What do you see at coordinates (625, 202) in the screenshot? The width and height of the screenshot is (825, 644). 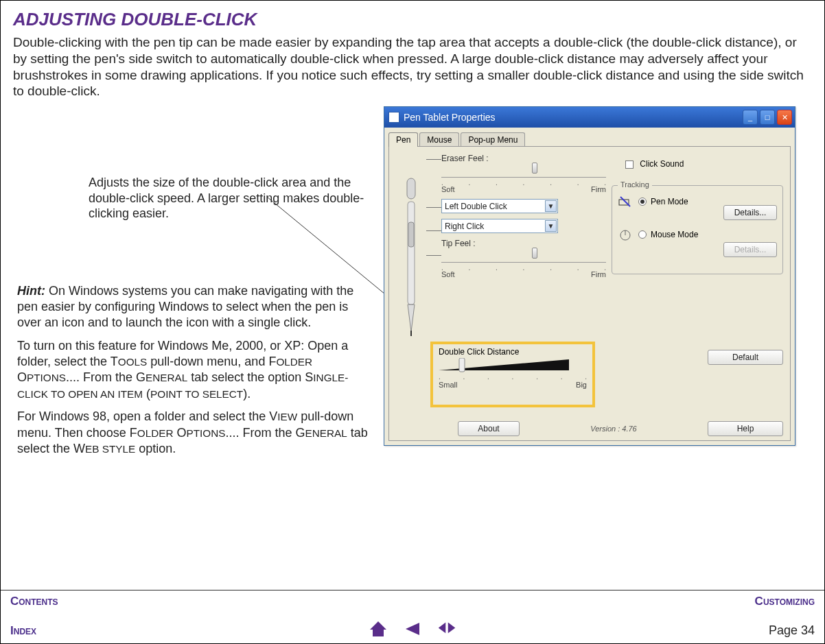 I see `pen-mode-icon` at bounding box center [625, 202].